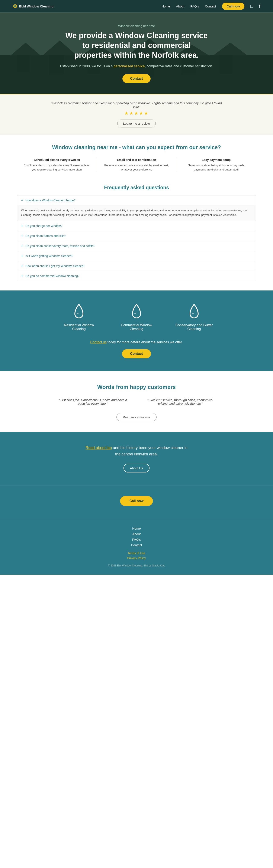 This screenshot has width=273, height=868. What do you see at coordinates (136, 165) in the screenshot?
I see `features-grid: Scheduled cleans every 5 weeks You'll be…` at bounding box center [136, 165].